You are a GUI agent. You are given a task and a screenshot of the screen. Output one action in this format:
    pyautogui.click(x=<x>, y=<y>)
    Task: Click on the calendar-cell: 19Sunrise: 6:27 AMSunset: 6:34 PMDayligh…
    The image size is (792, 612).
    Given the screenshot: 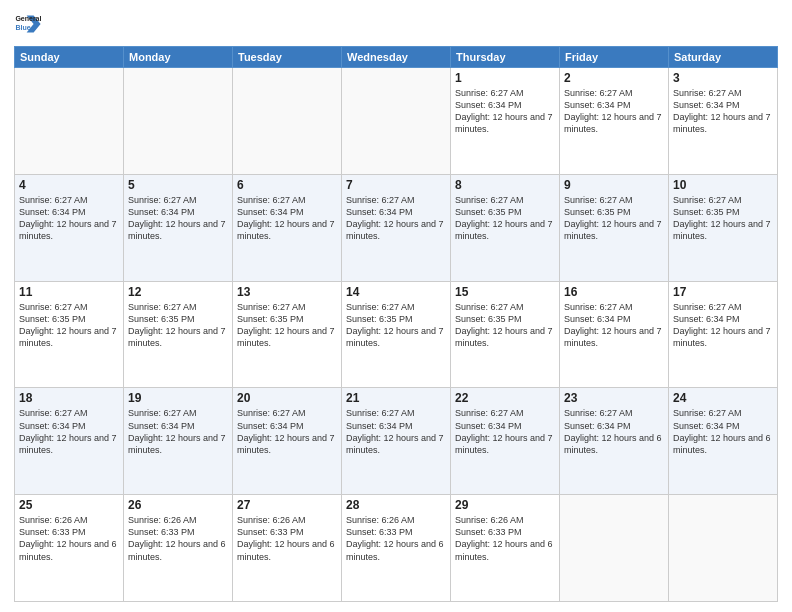 What is the action you would take?
    pyautogui.click(x=178, y=442)
    